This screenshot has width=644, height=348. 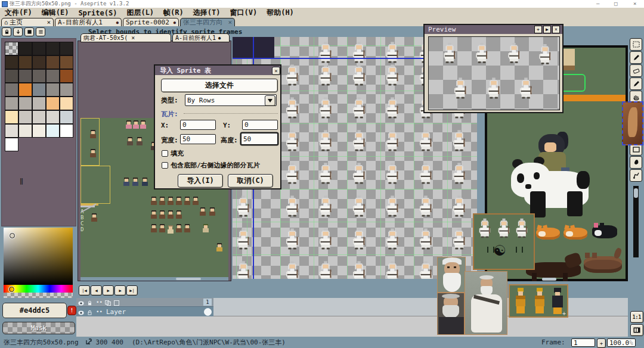 I want to click on playback-last-icon: ▶|, so click(x=132, y=291).